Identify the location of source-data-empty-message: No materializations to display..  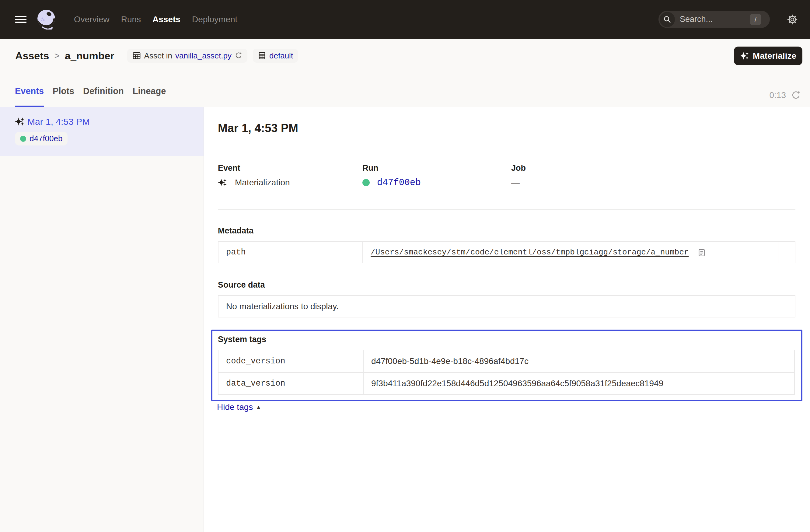
(282, 306).